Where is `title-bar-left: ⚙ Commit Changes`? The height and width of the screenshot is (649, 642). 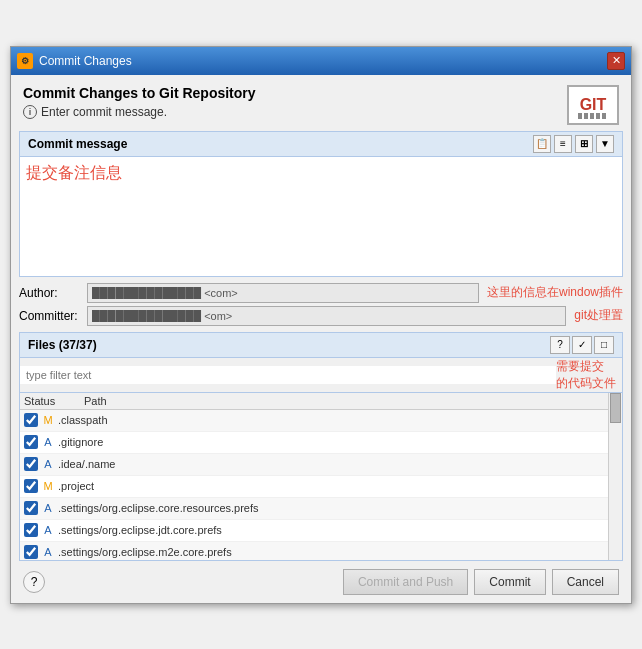
title-bar-left: ⚙ Commit Changes is located at coordinates (74, 61).